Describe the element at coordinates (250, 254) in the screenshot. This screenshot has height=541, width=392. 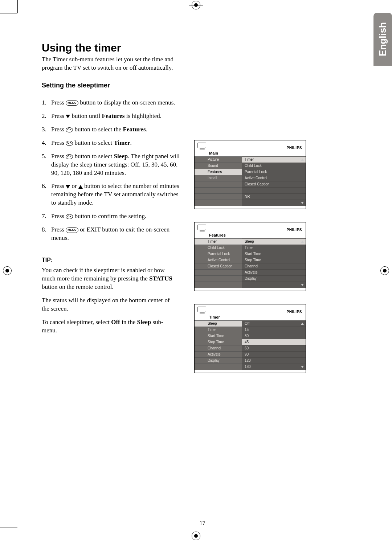
I see `osd-row: Parental LockStart Time` at that location.